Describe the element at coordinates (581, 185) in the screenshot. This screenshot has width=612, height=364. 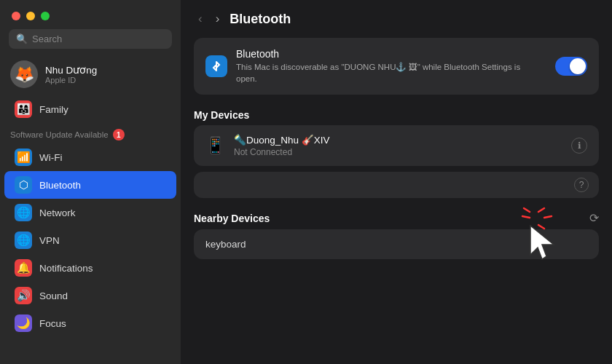
I see `question-icon: ?` at that location.